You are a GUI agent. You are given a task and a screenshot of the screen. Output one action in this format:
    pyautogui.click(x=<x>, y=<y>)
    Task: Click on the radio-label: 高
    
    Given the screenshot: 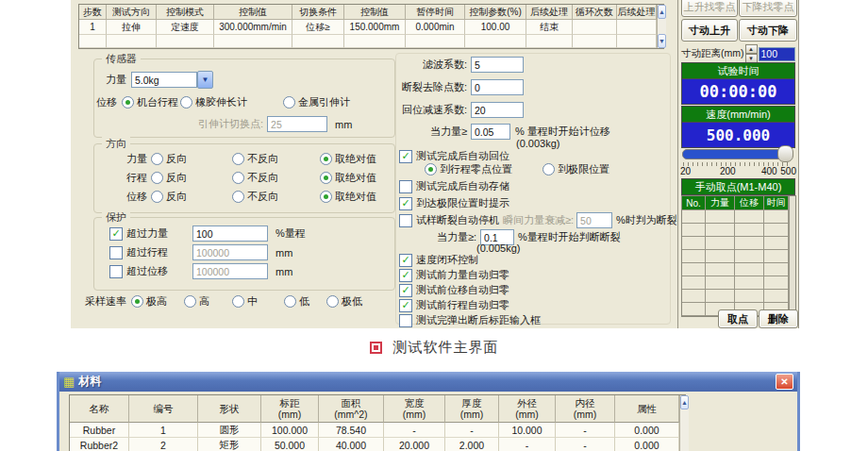 What is the action you would take?
    pyautogui.click(x=204, y=302)
    